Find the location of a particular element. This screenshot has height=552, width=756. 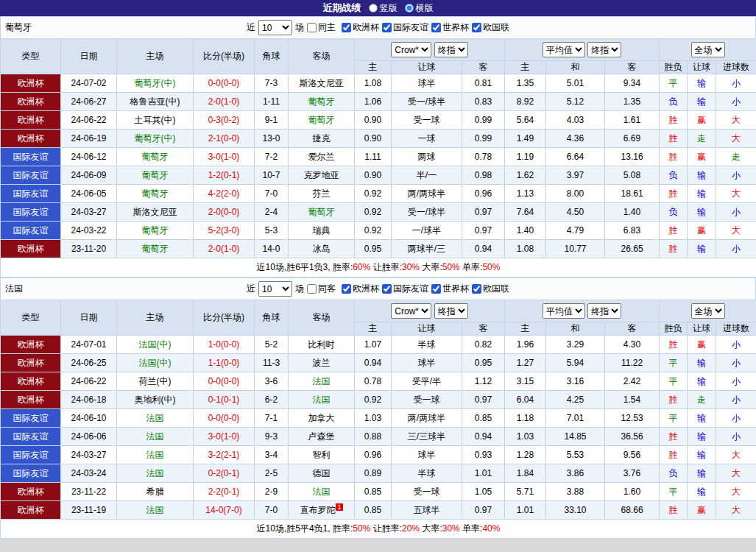

asia-handicap: 受一球 is located at coordinates (427, 121).